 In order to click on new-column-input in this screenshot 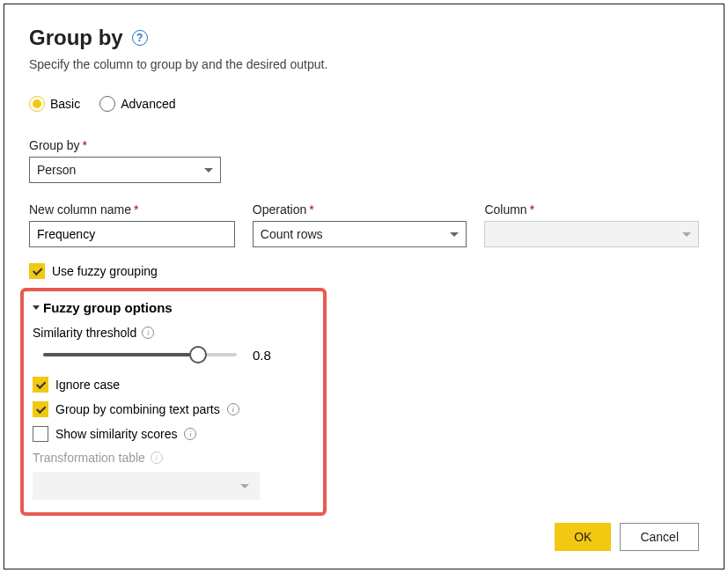, I will do `click(132, 234)`.